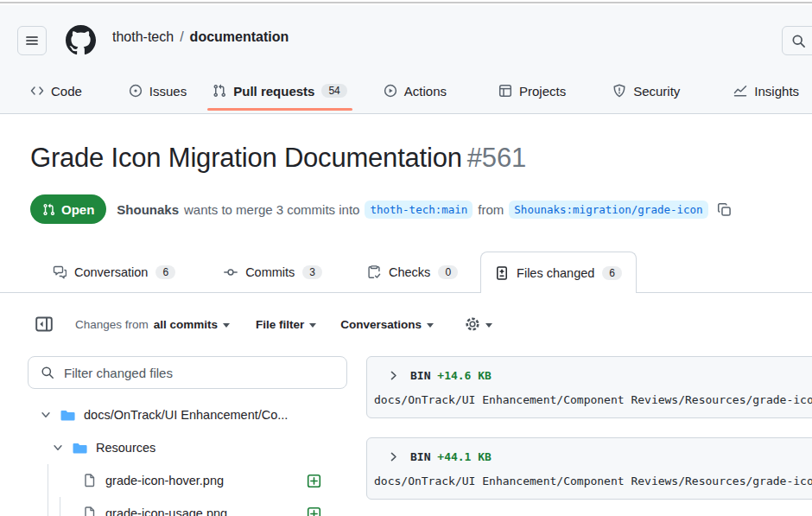  What do you see at coordinates (415, 91) in the screenshot?
I see `tab-actions: Actions` at bounding box center [415, 91].